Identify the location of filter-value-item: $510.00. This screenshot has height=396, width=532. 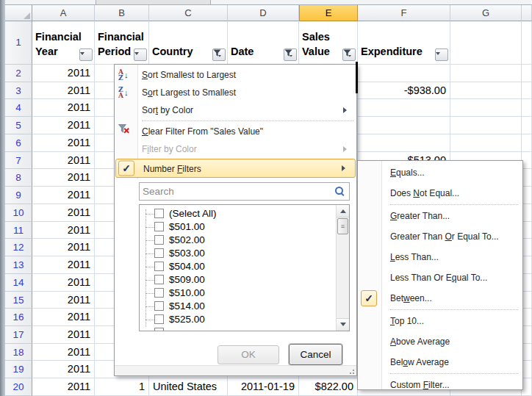
(238, 293).